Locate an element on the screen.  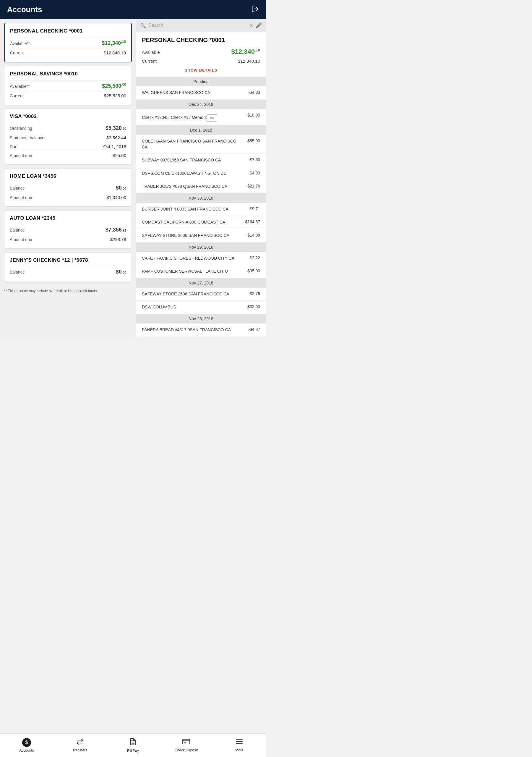
transaction-item: SAFEWAY STORE 2606 SAN FRANCISCO CA-$2.7… is located at coordinates (201, 294).